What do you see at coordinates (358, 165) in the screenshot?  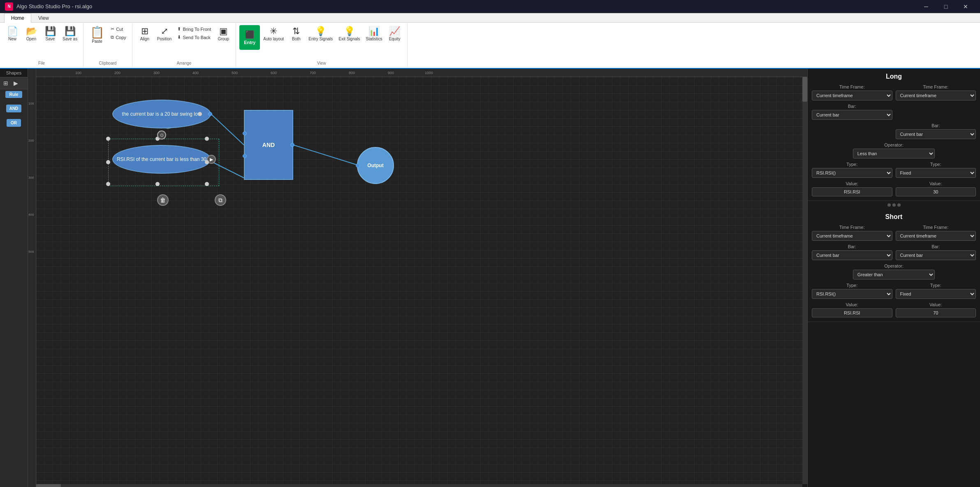 I see `output-left-connector` at bounding box center [358, 165].